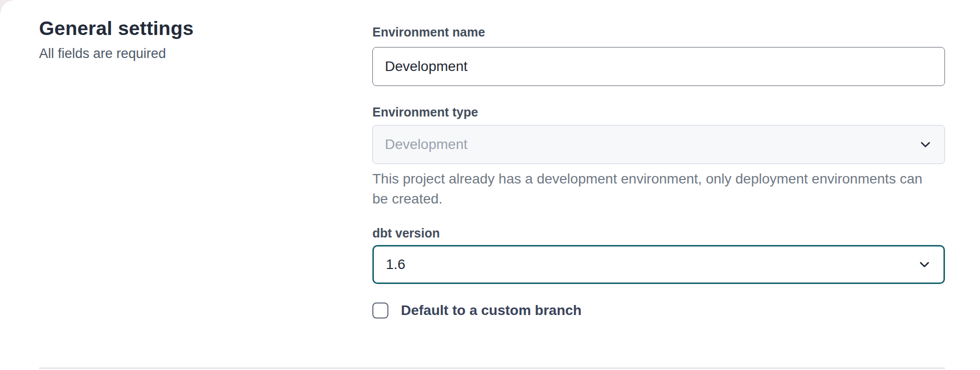 This screenshot has height=370, width=980. Describe the element at coordinates (206, 54) in the screenshot. I see `page-subtitle: All fields are required` at that location.